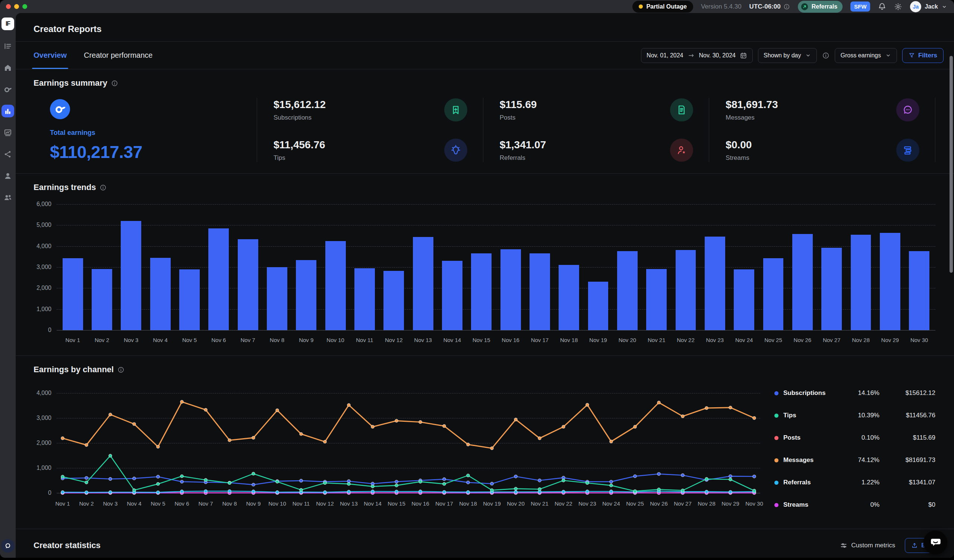 This screenshot has width=954, height=560. Describe the element at coordinates (146, 152) in the screenshot. I see `total-earnings-value: $110,217.37` at that location.